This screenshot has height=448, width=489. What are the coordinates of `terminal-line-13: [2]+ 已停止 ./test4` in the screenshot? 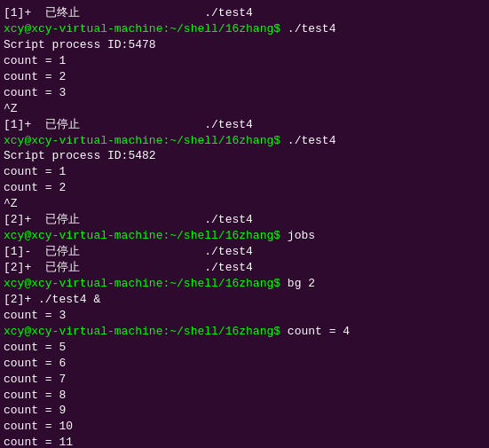 It's located at (245, 220).